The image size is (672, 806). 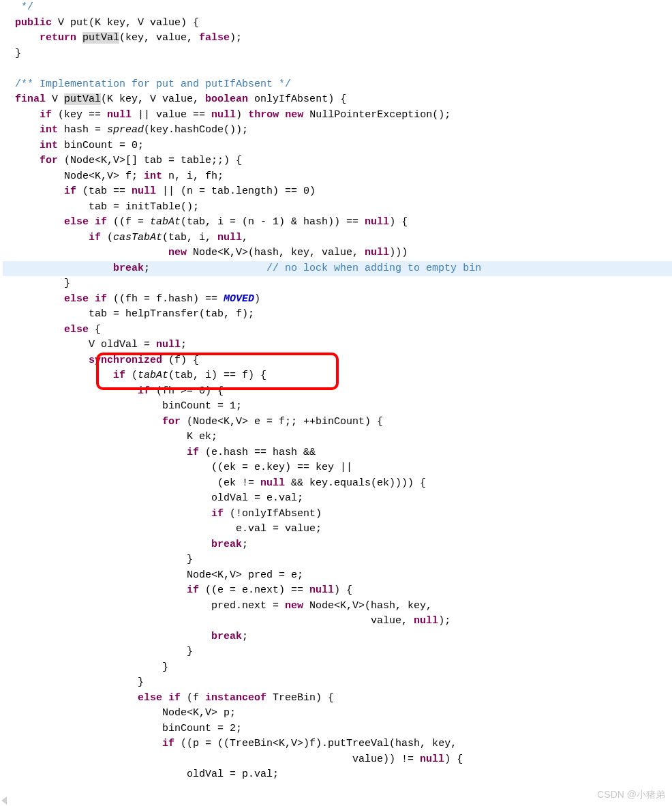 I want to click on code-line: */, so click(x=18, y=7).